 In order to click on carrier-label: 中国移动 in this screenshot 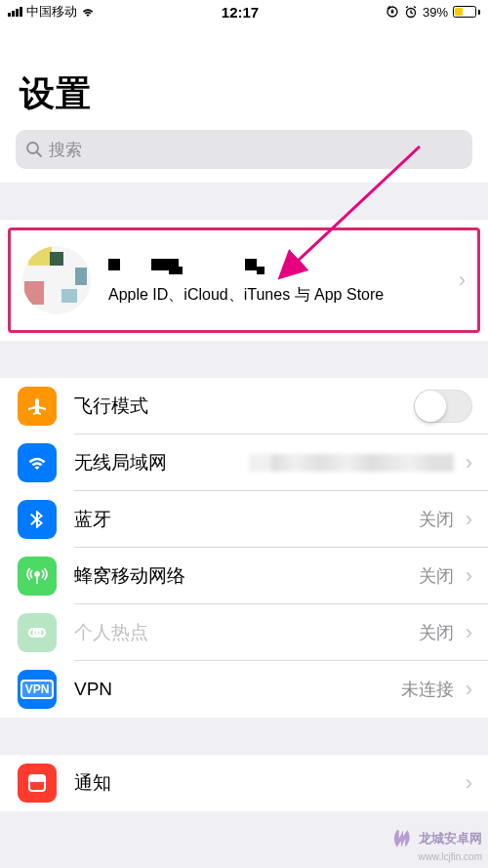, I will do `click(52, 12)`.